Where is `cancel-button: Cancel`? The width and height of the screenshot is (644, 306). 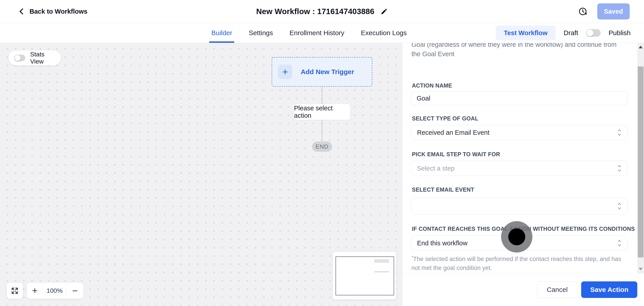
cancel-button: Cancel is located at coordinates (557, 290).